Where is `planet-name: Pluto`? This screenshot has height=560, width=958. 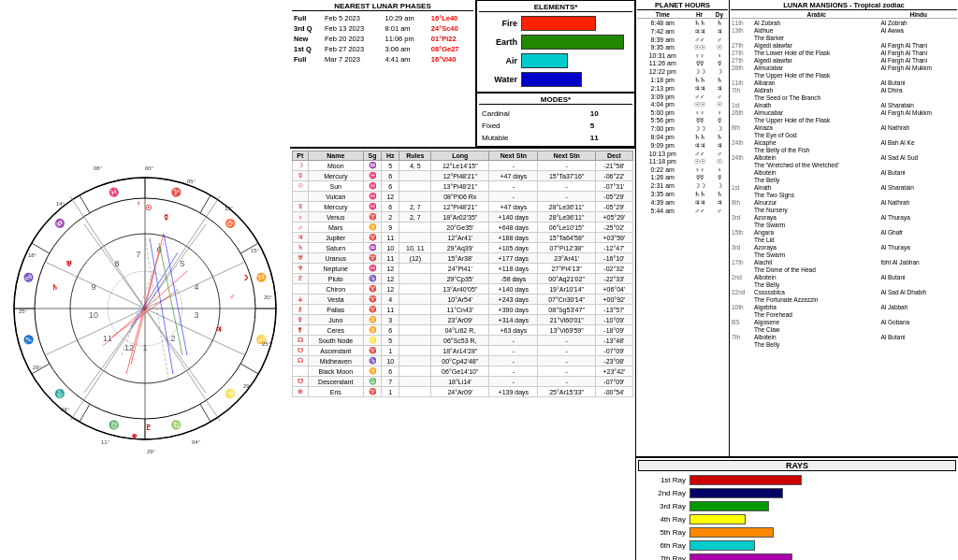 planet-name: Pluto is located at coordinates (335, 279).